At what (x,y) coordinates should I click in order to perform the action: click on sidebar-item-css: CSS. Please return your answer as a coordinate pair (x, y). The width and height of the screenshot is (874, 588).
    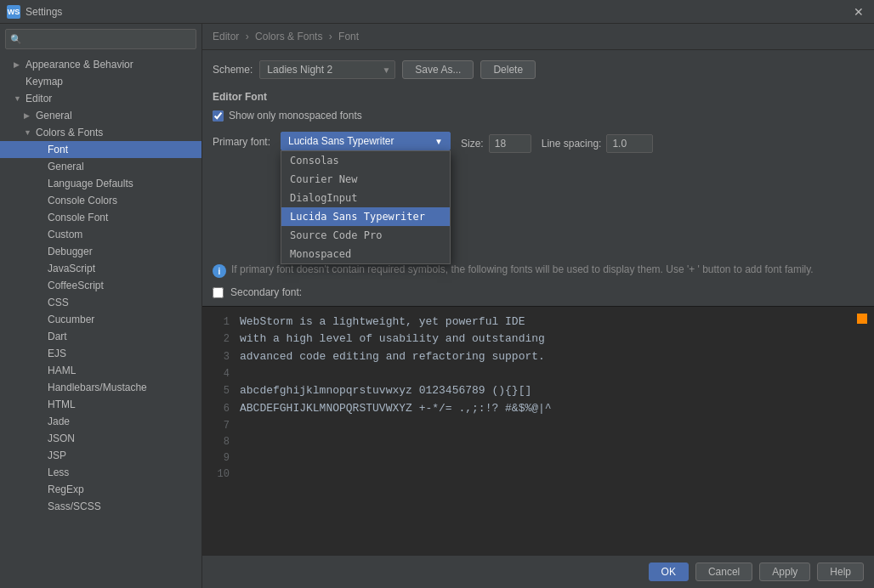
    Looking at the image, I should click on (100, 302).